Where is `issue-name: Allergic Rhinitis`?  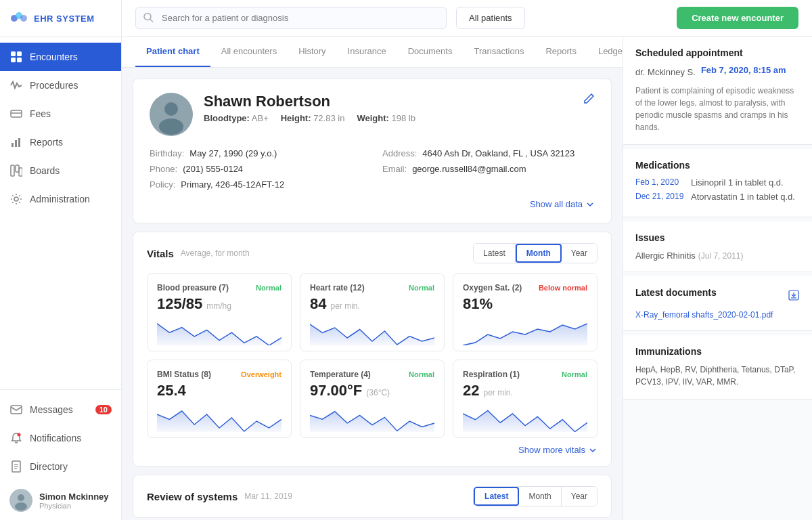 issue-name: Allergic Rhinitis is located at coordinates (666, 256).